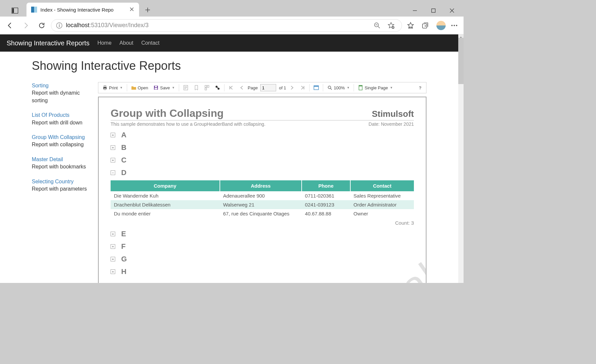 The height and width of the screenshot is (364, 596). I want to click on report-sidebar: SortingReport with dynamic sorting List …, so click(63, 141).